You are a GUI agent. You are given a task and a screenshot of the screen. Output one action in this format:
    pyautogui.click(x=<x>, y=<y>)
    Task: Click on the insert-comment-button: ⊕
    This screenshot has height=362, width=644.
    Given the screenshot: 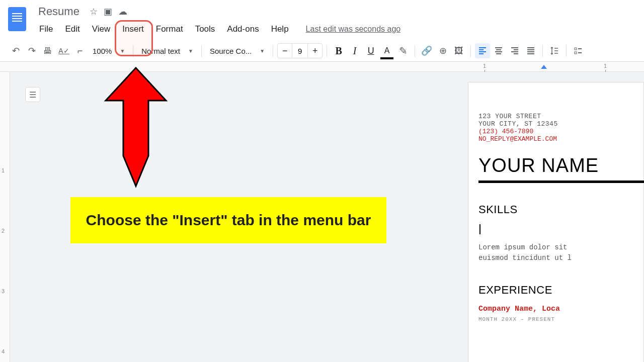 What is the action you would take?
    pyautogui.click(x=443, y=51)
    